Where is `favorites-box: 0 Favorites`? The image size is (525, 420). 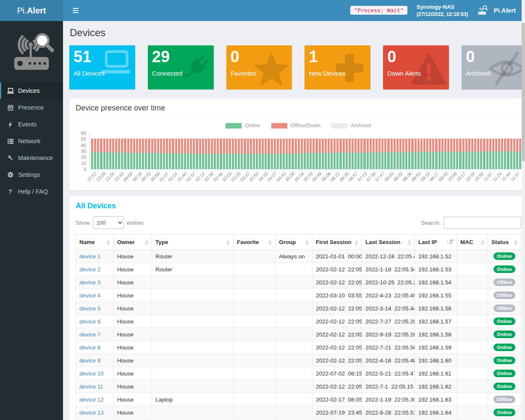 favorites-box: 0 Favorites is located at coordinates (260, 67).